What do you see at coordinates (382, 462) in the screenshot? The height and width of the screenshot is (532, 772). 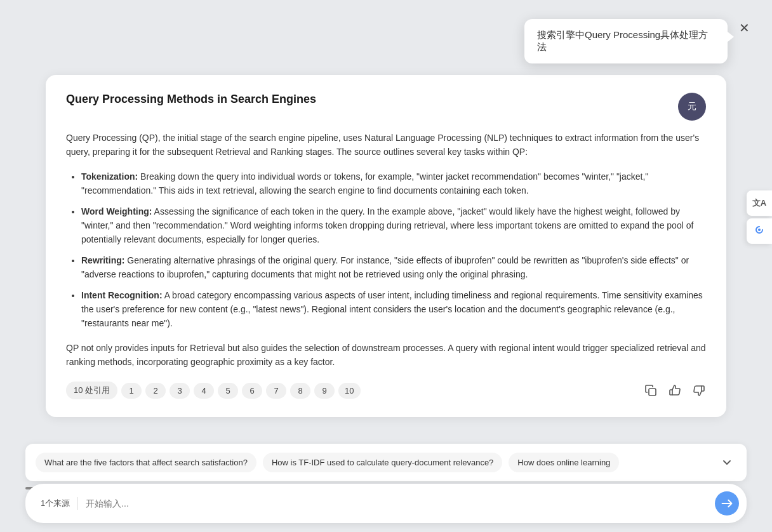 I see `suggestion-chip-2: How is TF-IDF used to calculate query-do…` at bounding box center [382, 462].